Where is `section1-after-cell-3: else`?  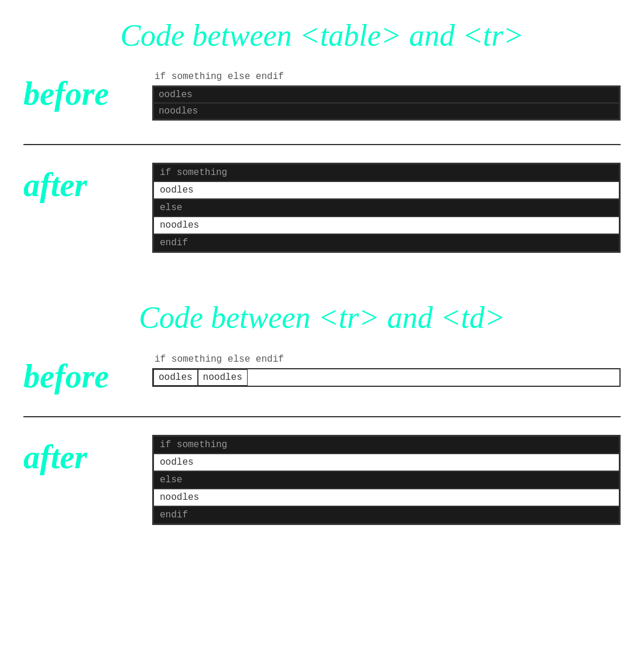 section1-after-cell-3: else is located at coordinates (386, 208).